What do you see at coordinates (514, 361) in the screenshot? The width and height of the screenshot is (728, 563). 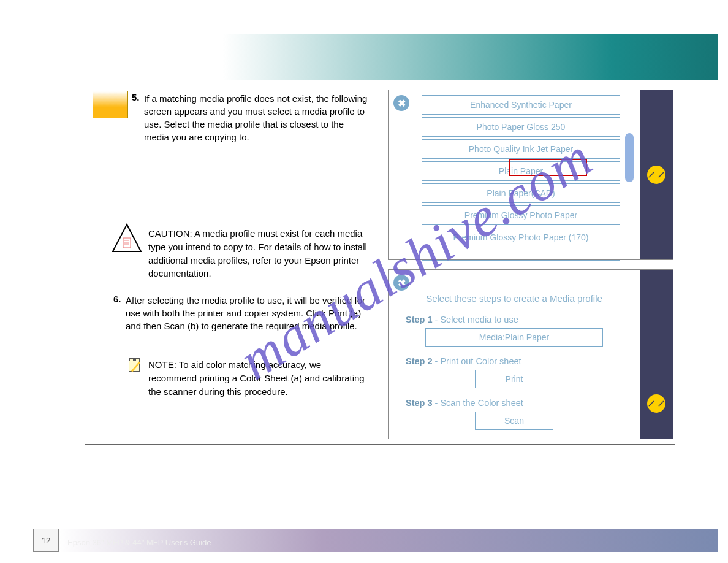 I see `step-2-line: Step 2 - Print out Color sheet` at bounding box center [514, 361].